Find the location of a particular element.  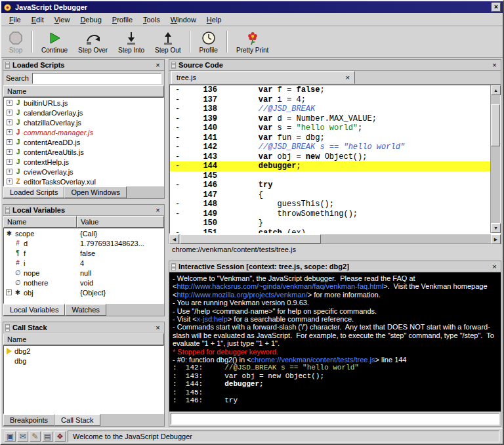

window-close-button: × is located at coordinates (496, 7).